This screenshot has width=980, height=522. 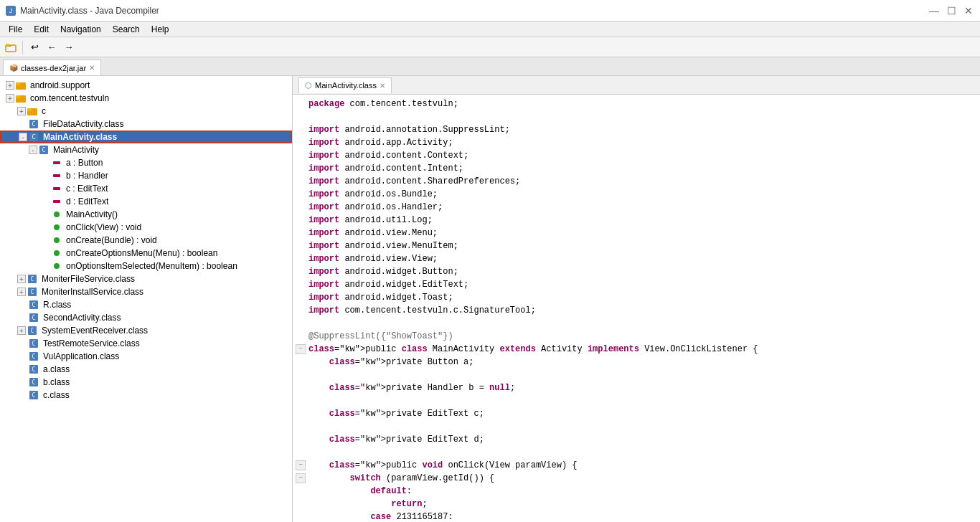 I want to click on close-button: ✕, so click(x=969, y=11).